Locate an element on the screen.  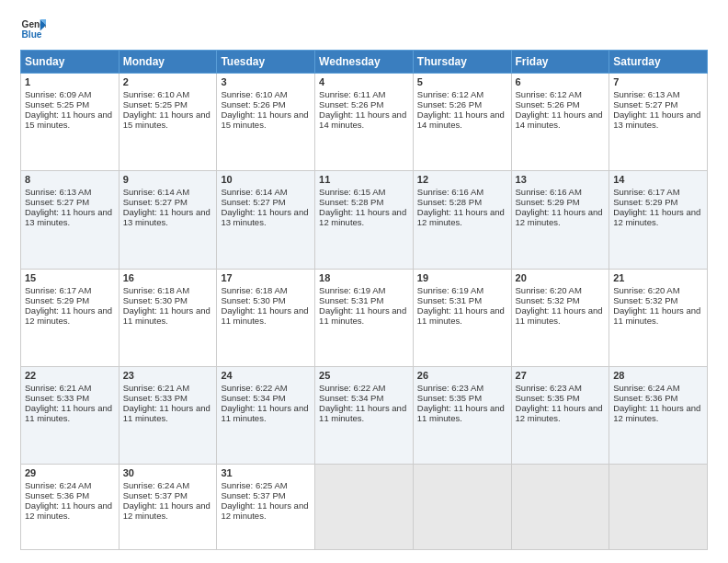
sunrise-label: Sunrise: 6:12 AM is located at coordinates (549, 94).